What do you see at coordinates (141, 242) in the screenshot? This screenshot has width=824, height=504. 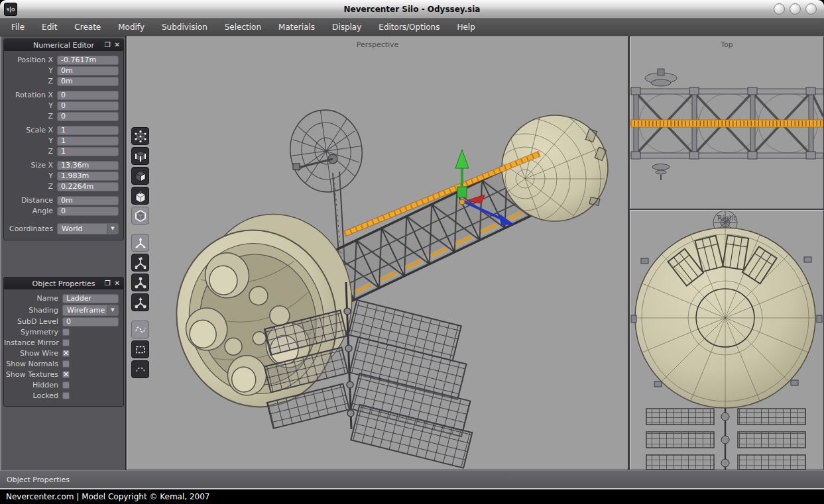 I see `move-tool-button` at bounding box center [141, 242].